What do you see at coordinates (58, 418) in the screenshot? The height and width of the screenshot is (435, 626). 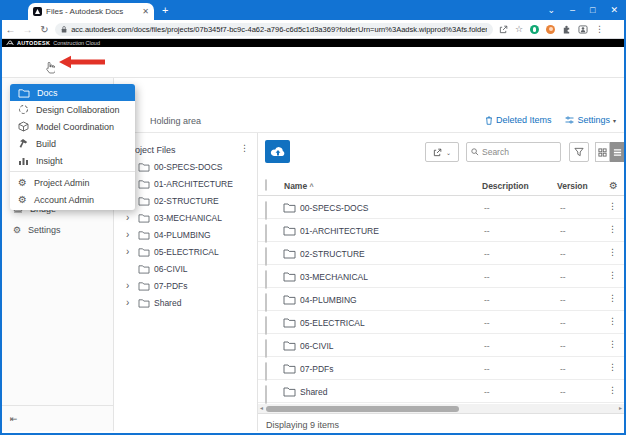 I see `sidebar-collapse-bar: ⇤` at bounding box center [58, 418].